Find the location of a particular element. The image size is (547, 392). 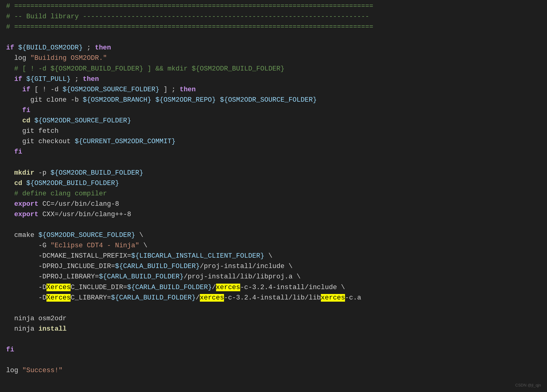

code-line: # -- Build library ---------------------… is located at coordinates (274, 17).